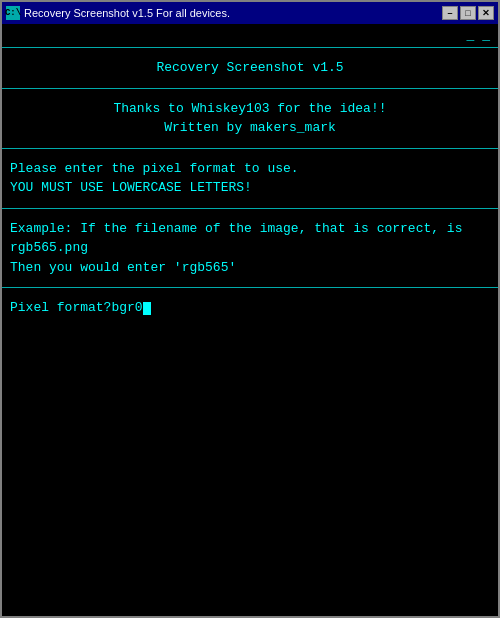  Describe the element at coordinates (250, 68) in the screenshot. I see `title-line1: Recovery Screenshot v1.5` at that location.